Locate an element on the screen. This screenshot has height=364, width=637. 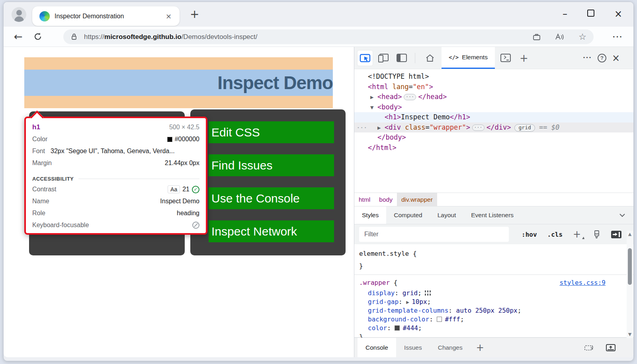
margin-label: Margin is located at coordinates (42, 163).